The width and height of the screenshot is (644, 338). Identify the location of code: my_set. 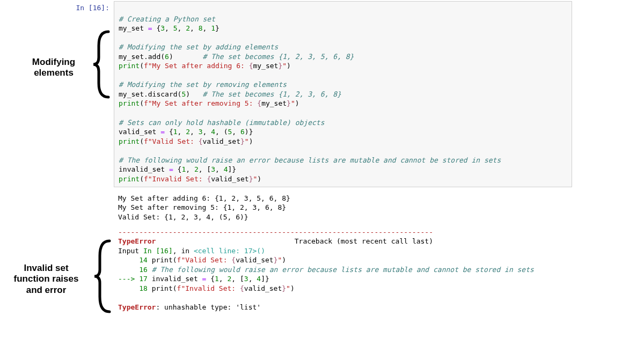
(133, 28).